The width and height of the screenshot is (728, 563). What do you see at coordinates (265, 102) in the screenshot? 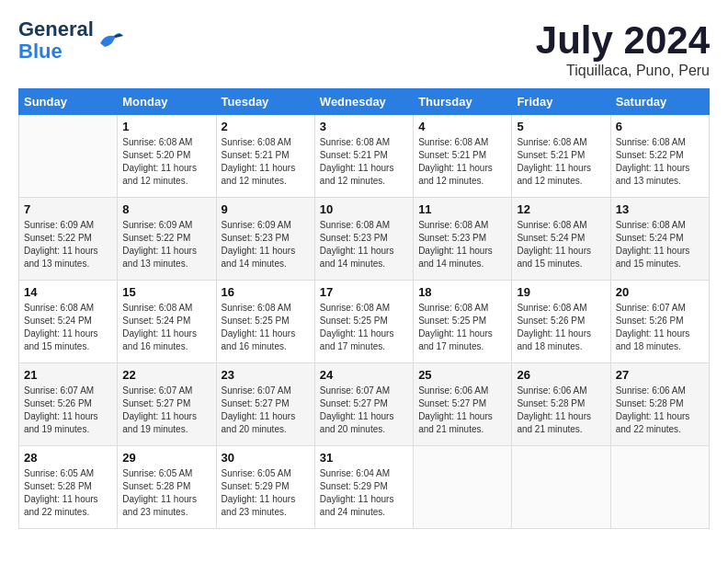
I see `weekday-header: Tuesday` at bounding box center [265, 102].